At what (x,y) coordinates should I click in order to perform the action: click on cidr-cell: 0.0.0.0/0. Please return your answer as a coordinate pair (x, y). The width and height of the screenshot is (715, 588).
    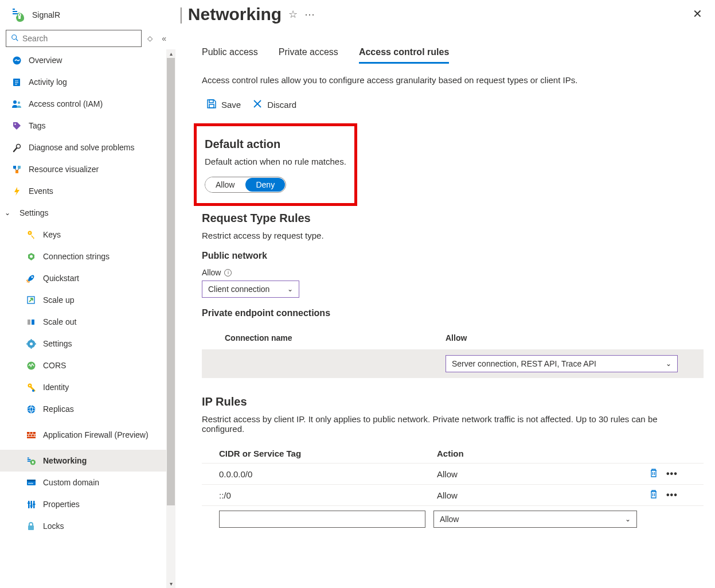
    Looking at the image, I should click on (328, 474).